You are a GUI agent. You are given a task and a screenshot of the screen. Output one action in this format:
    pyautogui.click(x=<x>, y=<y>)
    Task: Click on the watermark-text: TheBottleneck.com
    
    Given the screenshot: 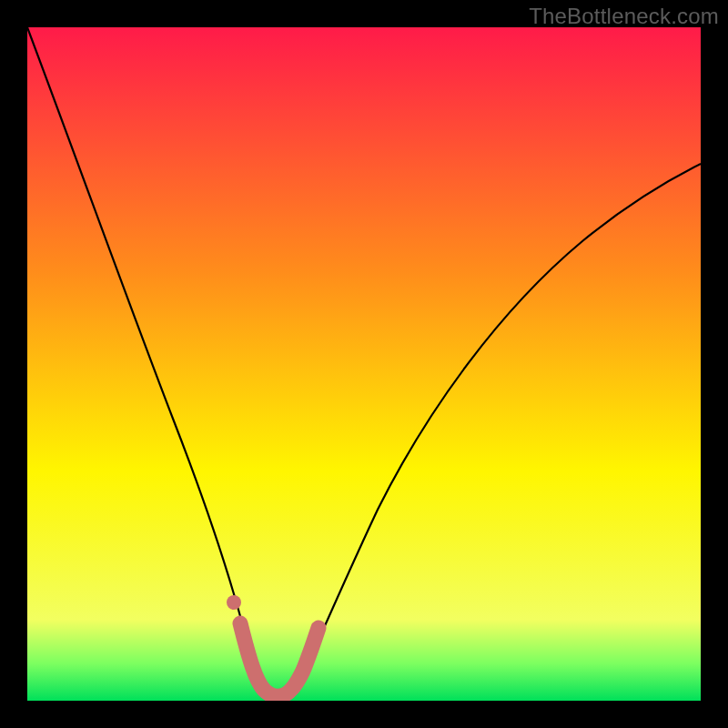 What is the action you would take?
    pyautogui.click(x=624, y=16)
    